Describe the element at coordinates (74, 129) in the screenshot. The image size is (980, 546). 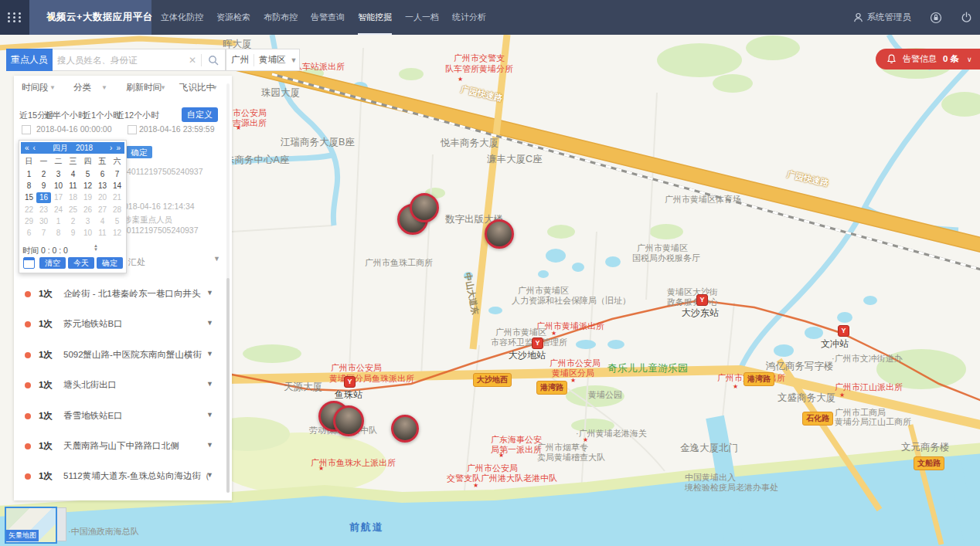
I see `date-start-input: 2018-04-16 00:00:00` at that location.